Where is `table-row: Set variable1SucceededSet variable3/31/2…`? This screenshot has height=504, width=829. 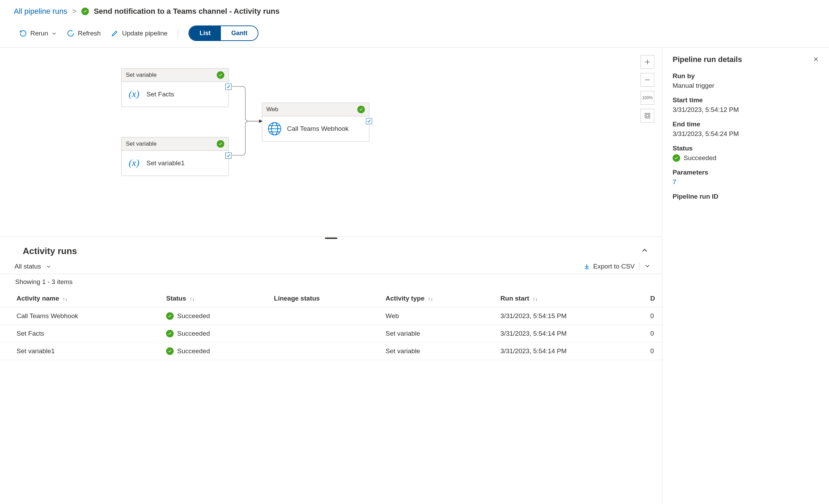 table-row: Set variable1SucceededSet variable3/31/2… is located at coordinates (331, 351).